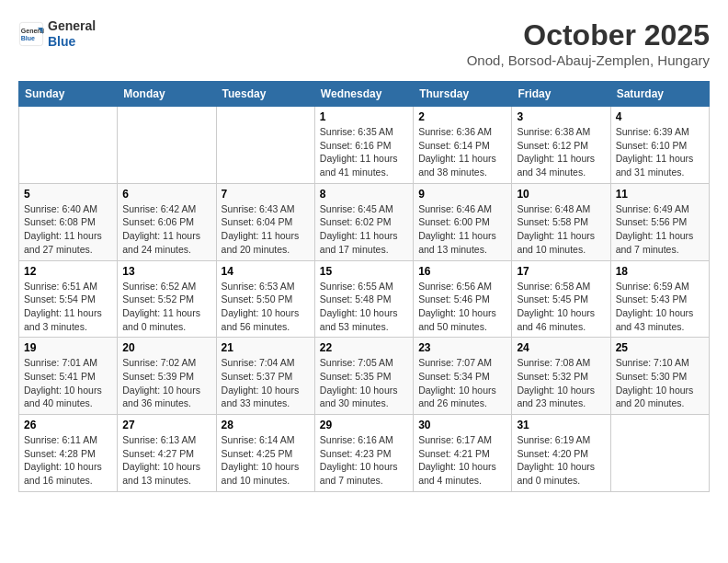  What do you see at coordinates (462, 117) in the screenshot?
I see `day-number: 2` at bounding box center [462, 117].